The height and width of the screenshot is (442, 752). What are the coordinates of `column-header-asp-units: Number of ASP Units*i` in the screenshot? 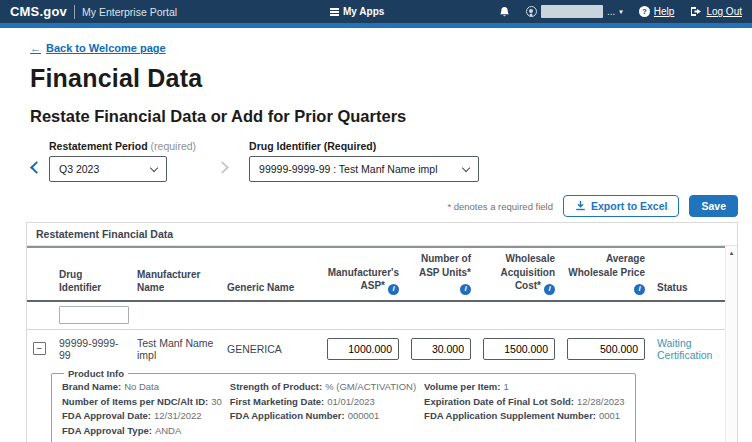 It's located at (441, 274).